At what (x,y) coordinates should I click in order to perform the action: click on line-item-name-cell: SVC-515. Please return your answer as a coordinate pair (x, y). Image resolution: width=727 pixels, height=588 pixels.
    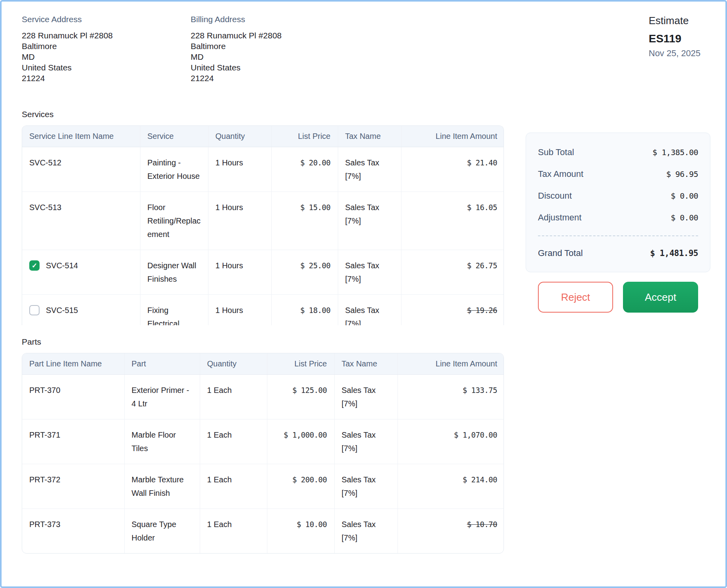
    Looking at the image, I should click on (81, 310).